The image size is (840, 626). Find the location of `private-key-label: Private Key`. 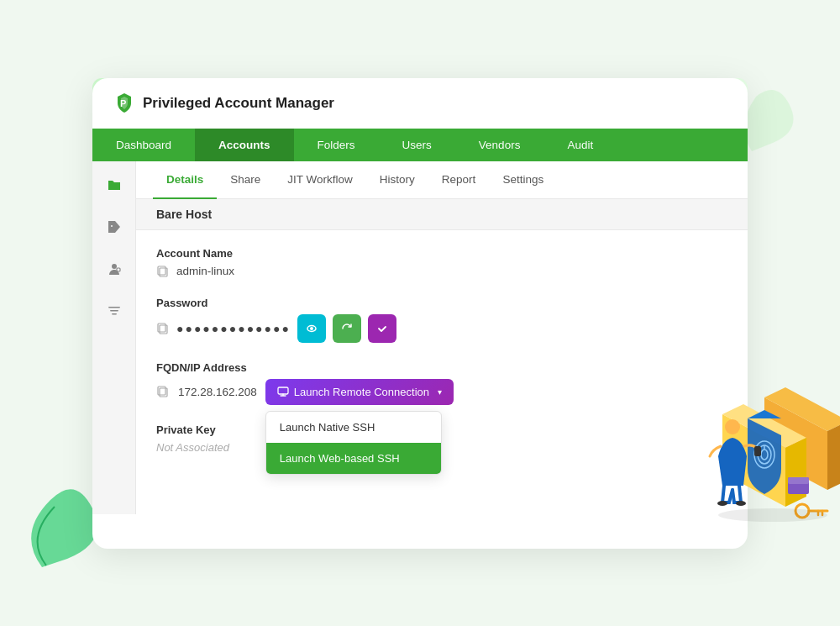

private-key-label: Private Key is located at coordinates (442, 430).